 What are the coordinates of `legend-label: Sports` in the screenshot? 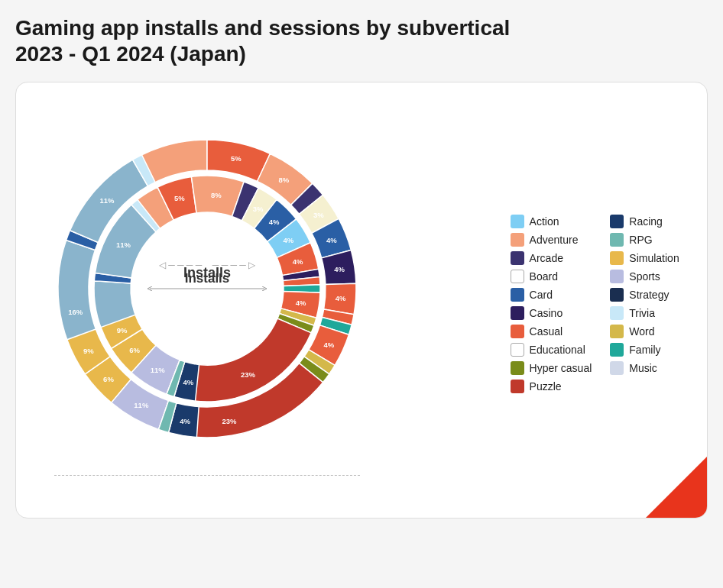 It's located at (644, 276).